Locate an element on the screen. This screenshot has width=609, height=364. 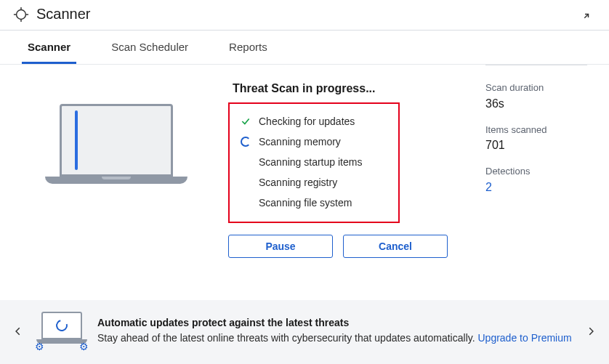
stat-duration: Scan duration 36s is located at coordinates (536, 96).